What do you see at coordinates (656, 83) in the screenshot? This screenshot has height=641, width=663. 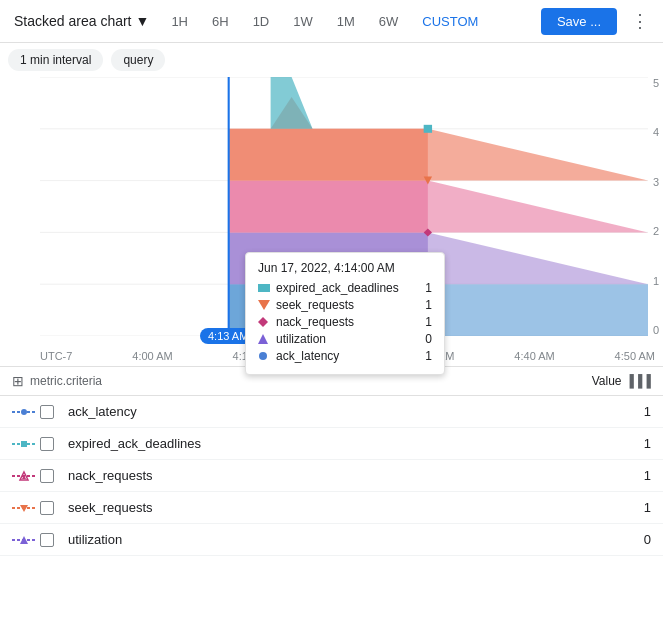 I see `y-label-5: 5` at bounding box center [656, 83].